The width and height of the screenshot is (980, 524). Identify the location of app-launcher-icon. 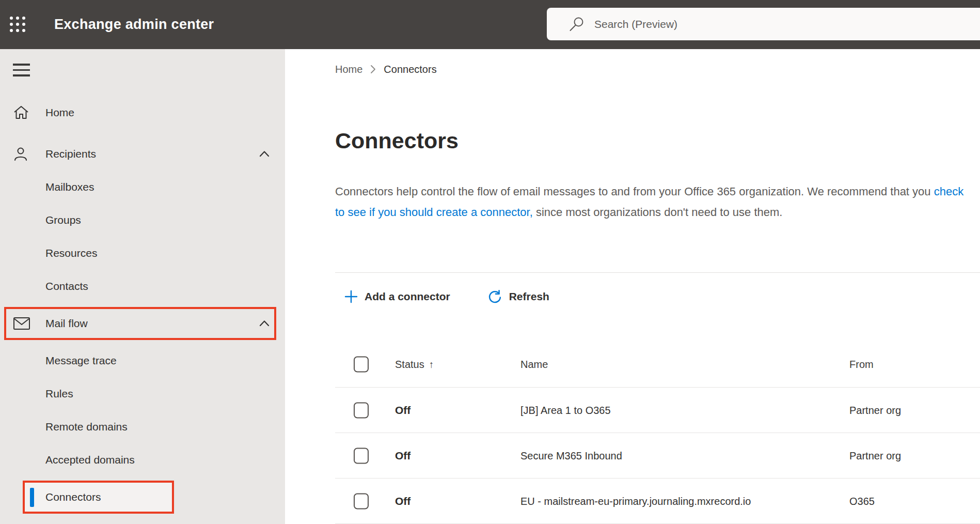
(18, 25).